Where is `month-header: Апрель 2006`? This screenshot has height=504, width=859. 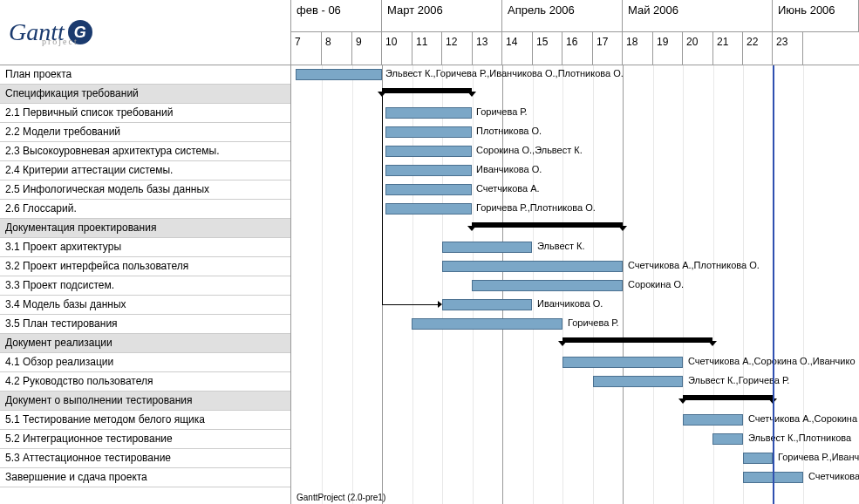 month-header: Апрель 2006 is located at coordinates (562, 16).